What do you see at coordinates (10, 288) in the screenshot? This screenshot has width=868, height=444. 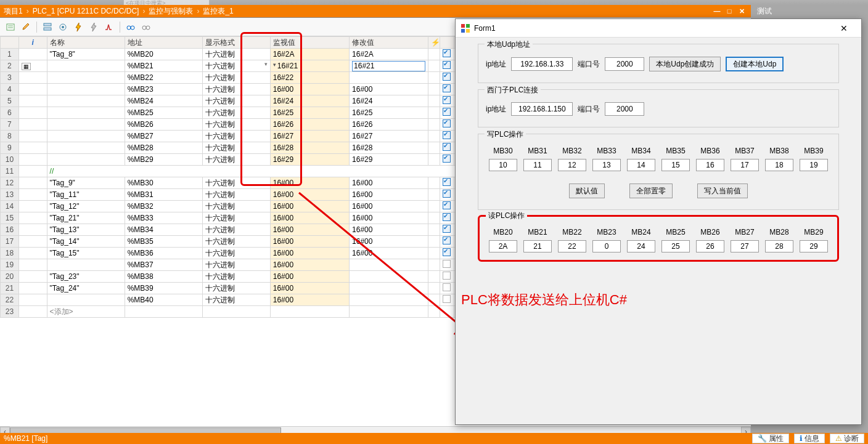 I see `rownum-cell: 21` at bounding box center [10, 288].